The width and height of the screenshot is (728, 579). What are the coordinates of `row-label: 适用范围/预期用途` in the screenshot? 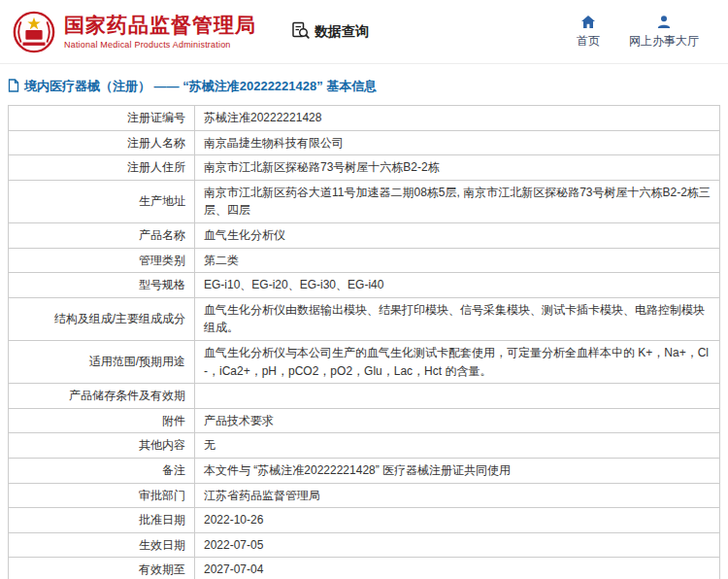 It's located at (102, 361).